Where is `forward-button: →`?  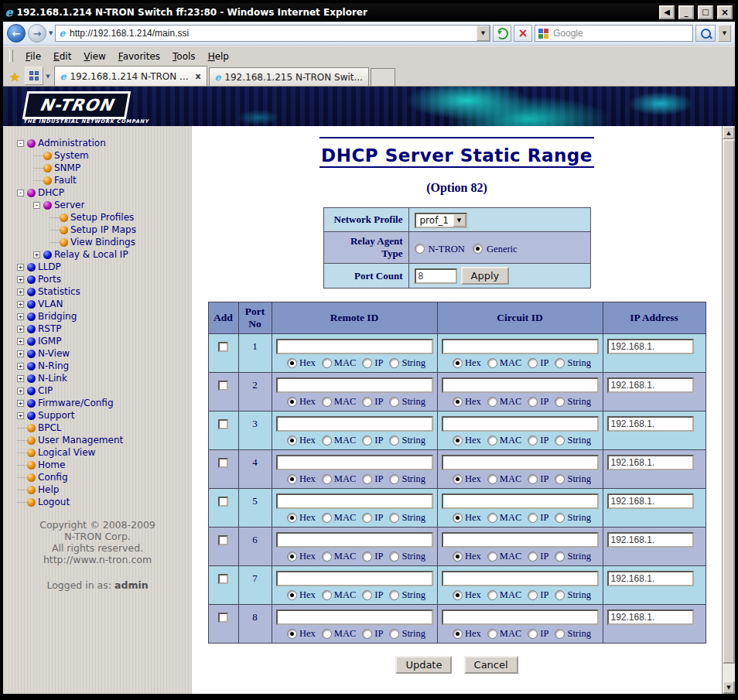
forward-button: → is located at coordinates (37, 33).